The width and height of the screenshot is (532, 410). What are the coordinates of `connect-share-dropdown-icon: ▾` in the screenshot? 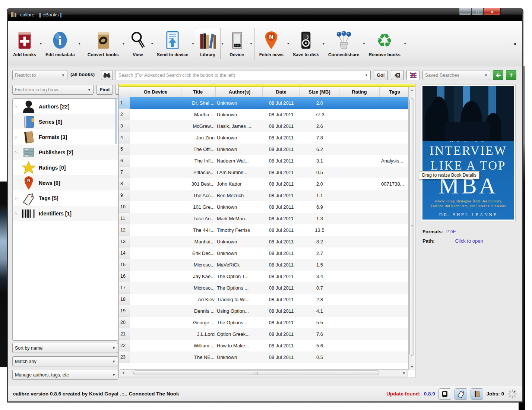 It's located at (364, 43).